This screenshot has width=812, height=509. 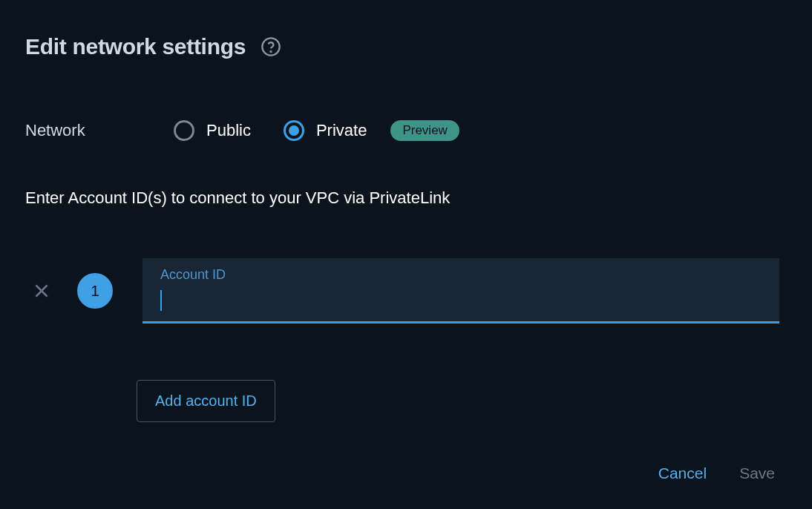 I want to click on account-id-input, so click(x=461, y=295).